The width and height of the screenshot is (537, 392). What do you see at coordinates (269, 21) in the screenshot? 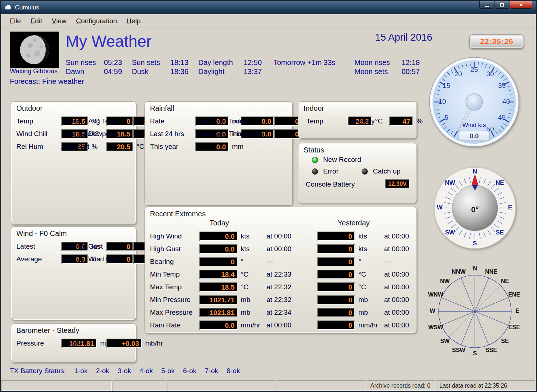
I see `menu-bar: File Edit View Configuration Help` at bounding box center [269, 21].